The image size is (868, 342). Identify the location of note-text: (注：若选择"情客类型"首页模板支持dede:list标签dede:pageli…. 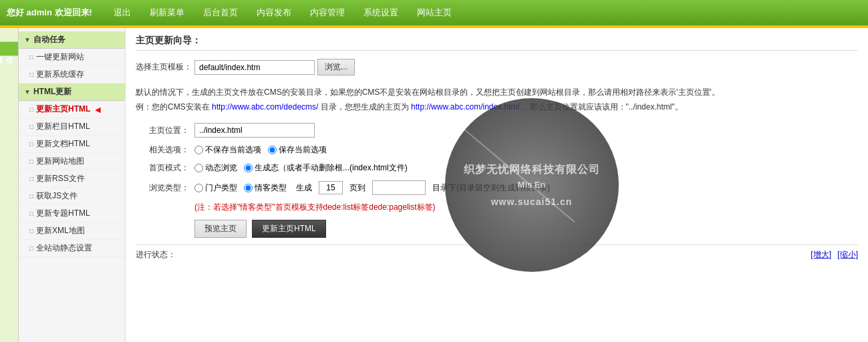
(527, 207).